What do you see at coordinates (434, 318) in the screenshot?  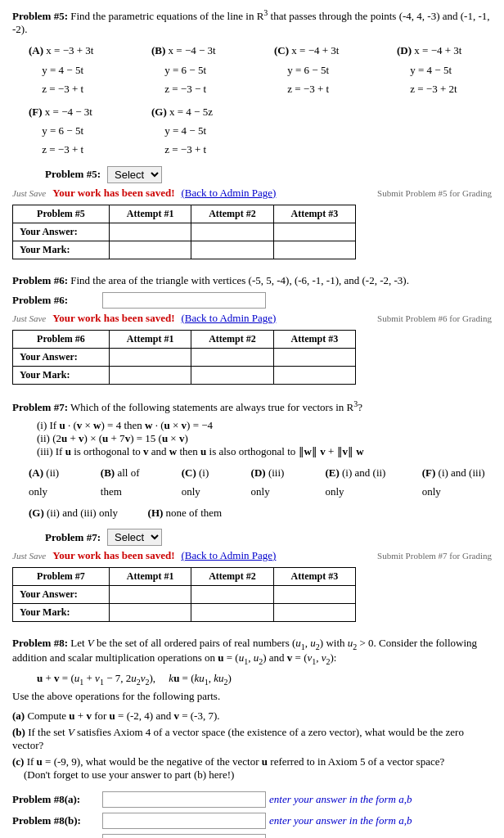 I see `problem-6-submit-link: Submit Problem #6 for Grading` at bounding box center [434, 318].